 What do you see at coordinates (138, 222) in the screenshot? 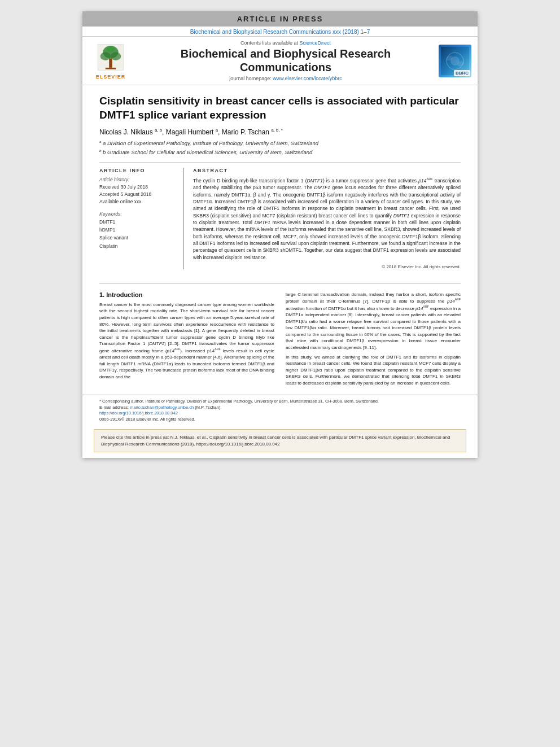
I see `keyword-1: DMTF1` at bounding box center [138, 222].